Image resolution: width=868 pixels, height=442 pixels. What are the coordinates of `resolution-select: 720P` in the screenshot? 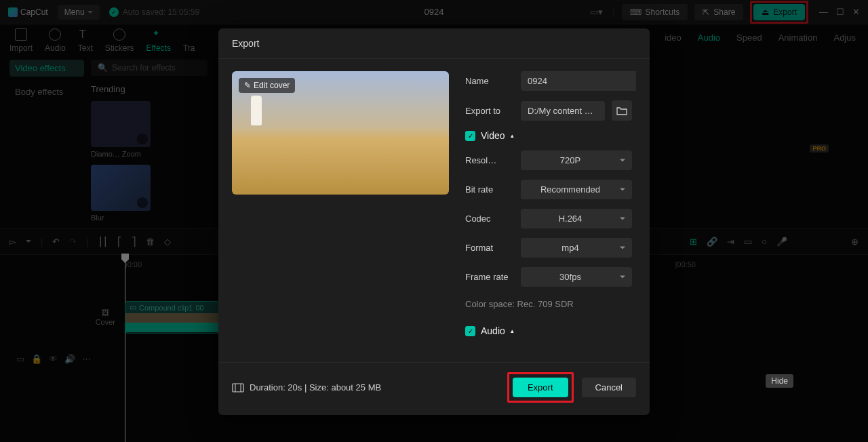 It's located at (576, 160).